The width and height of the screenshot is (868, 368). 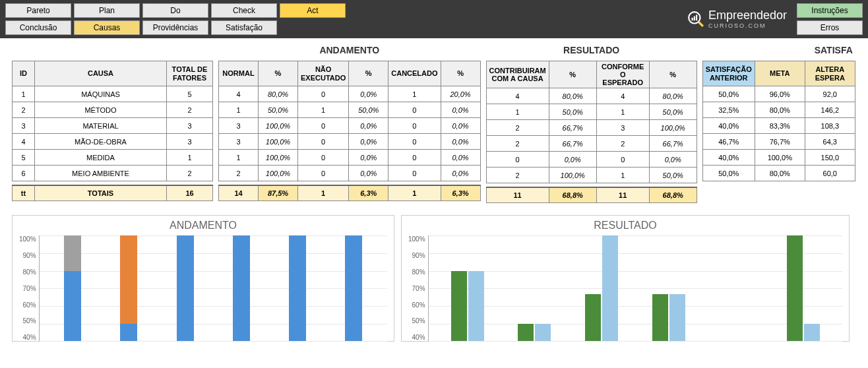 I want to click on cell: 32,5%, so click(x=728, y=110).